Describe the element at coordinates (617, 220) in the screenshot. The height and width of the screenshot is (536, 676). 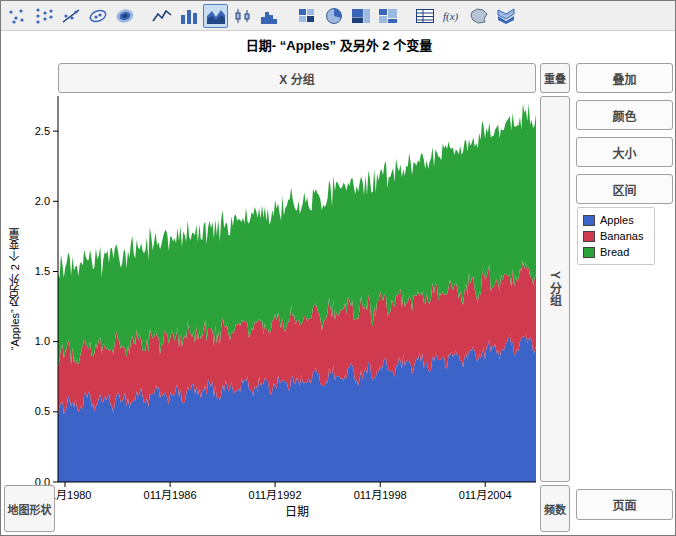
I see `legend-label: Apples` at that location.